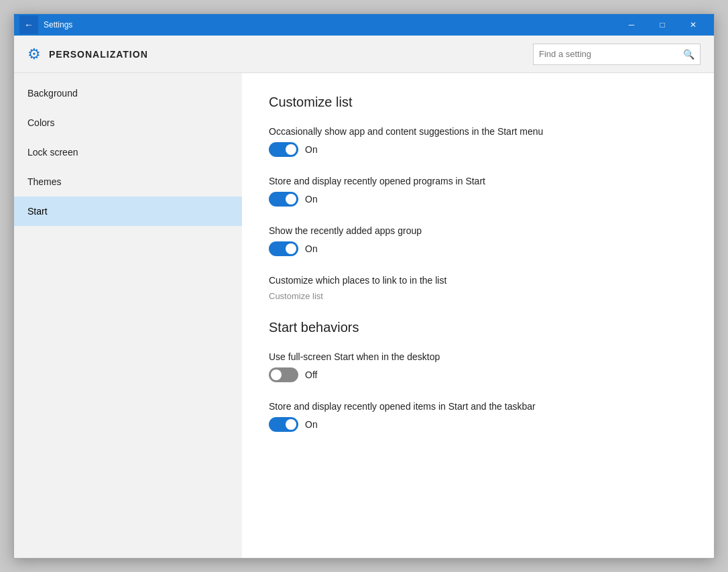 The height and width of the screenshot is (572, 728). I want to click on toggle-row-suggestions: On, so click(478, 150).